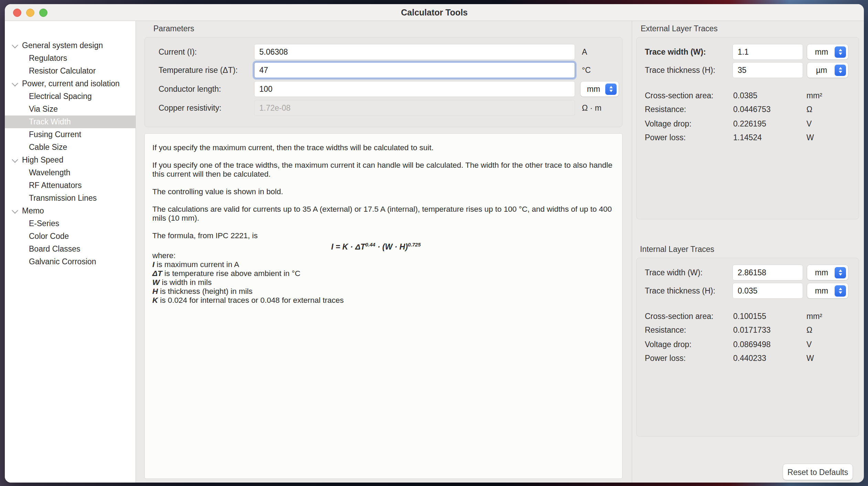  I want to click on sidebar-item-memo: Memo, so click(70, 211).